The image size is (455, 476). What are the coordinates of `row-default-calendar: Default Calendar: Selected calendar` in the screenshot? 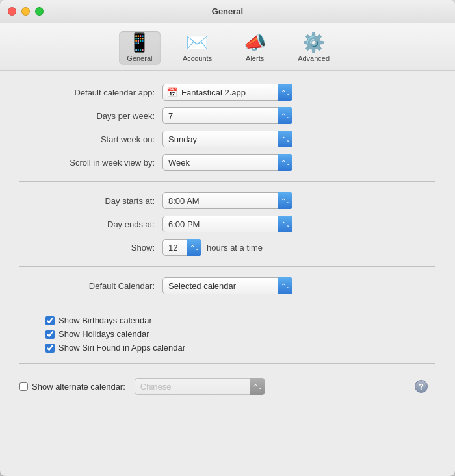 It's located at (228, 286).